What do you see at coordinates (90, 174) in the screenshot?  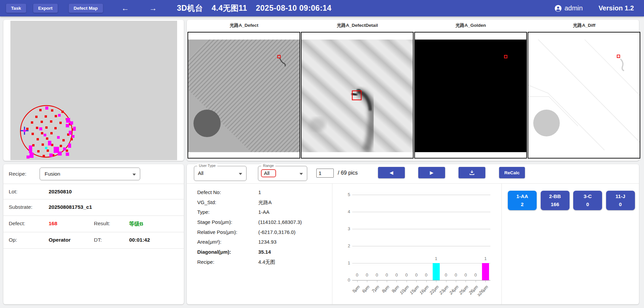 I see `recipe-select: Fusion` at bounding box center [90, 174].